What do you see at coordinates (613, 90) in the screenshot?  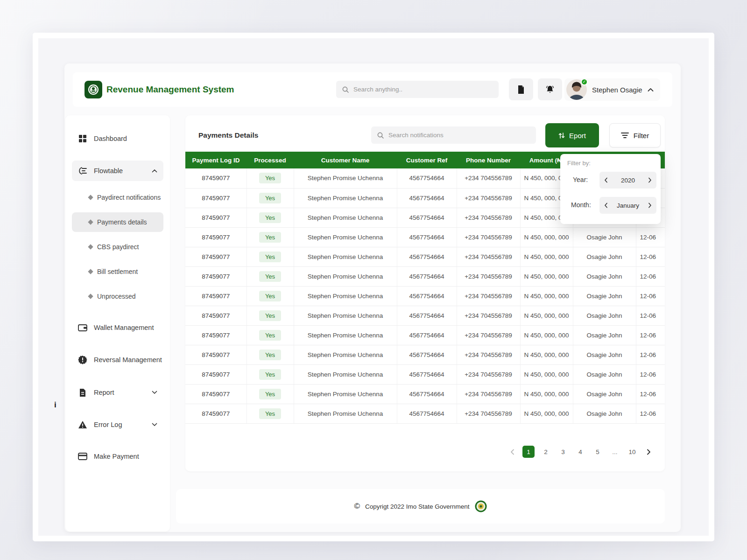 I see `user-menu: ✓ Stephen Osagie` at bounding box center [613, 90].